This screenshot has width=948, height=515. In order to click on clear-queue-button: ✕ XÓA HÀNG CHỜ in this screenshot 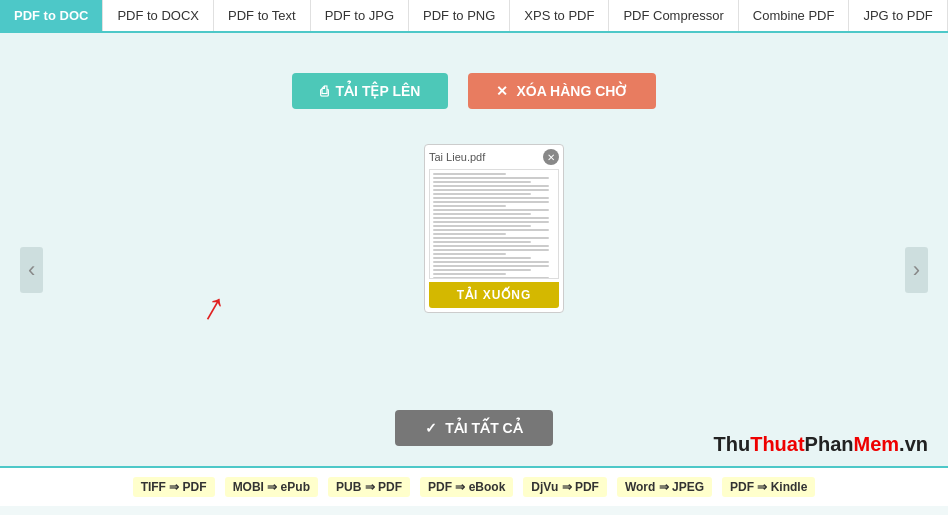, I will do `click(562, 91)`.